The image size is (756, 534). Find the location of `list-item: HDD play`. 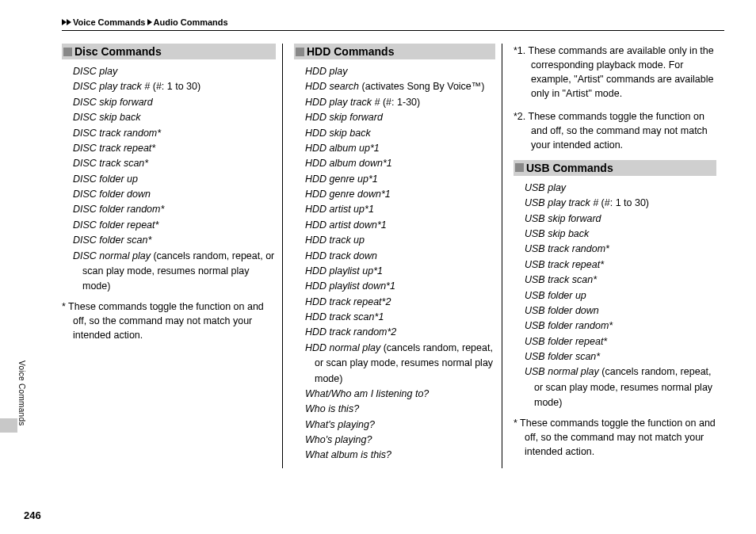

list-item: HDD play is located at coordinates (400, 71).